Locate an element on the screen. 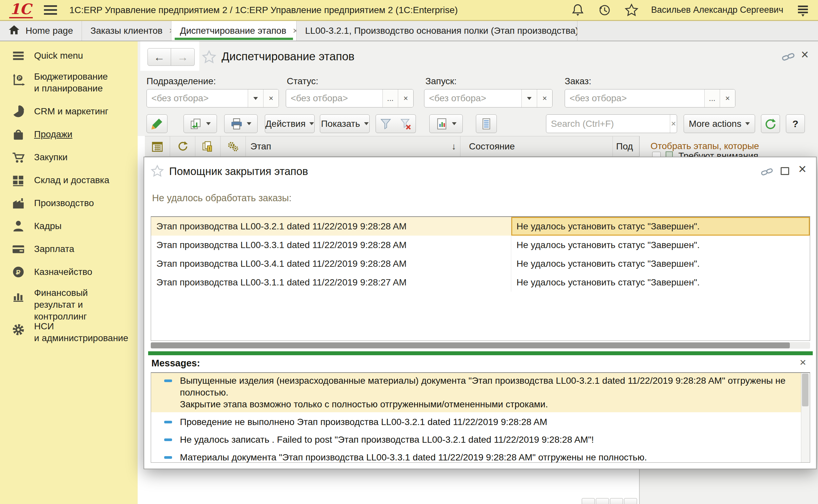 The height and width of the screenshot is (504, 818). show-button: Показать is located at coordinates (345, 124).